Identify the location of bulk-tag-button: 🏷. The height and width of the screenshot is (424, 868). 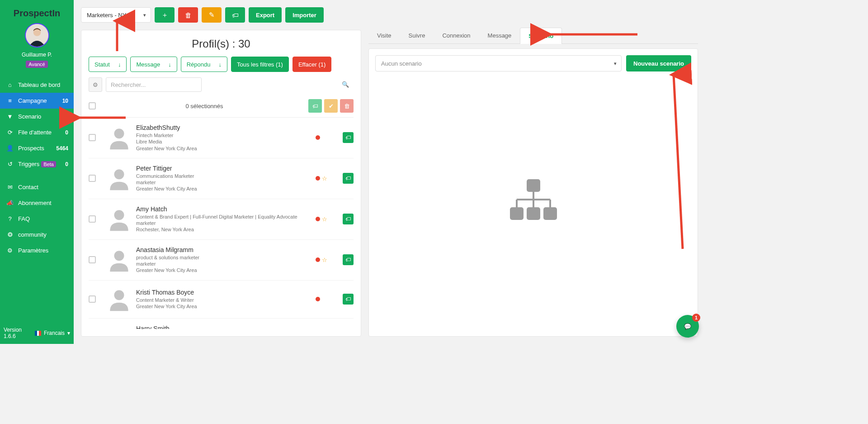
(315, 106).